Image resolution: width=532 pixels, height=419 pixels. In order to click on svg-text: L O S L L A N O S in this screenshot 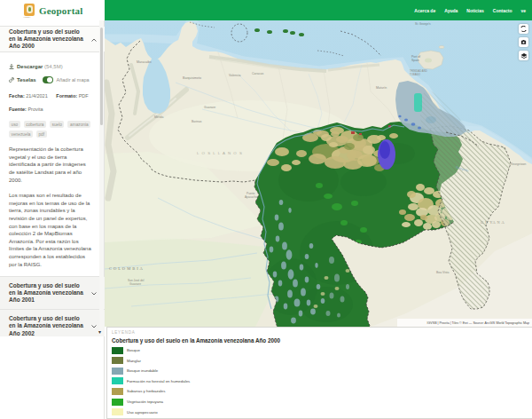, I will do `click(220, 153)`.